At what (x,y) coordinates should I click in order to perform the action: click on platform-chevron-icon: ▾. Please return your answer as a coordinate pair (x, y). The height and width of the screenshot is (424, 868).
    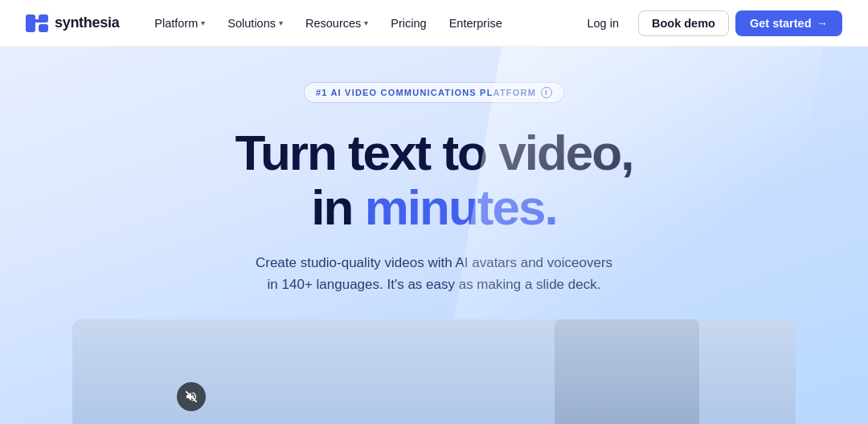
    Looking at the image, I should click on (203, 23).